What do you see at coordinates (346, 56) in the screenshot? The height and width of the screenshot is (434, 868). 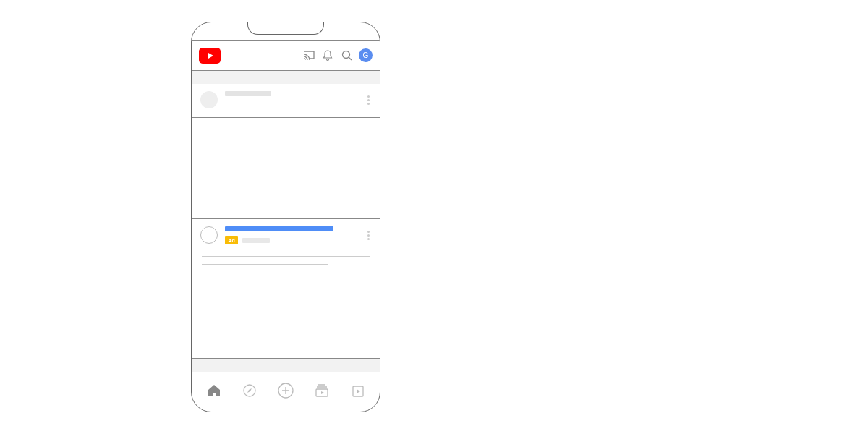 I see `search-icon` at bounding box center [346, 56].